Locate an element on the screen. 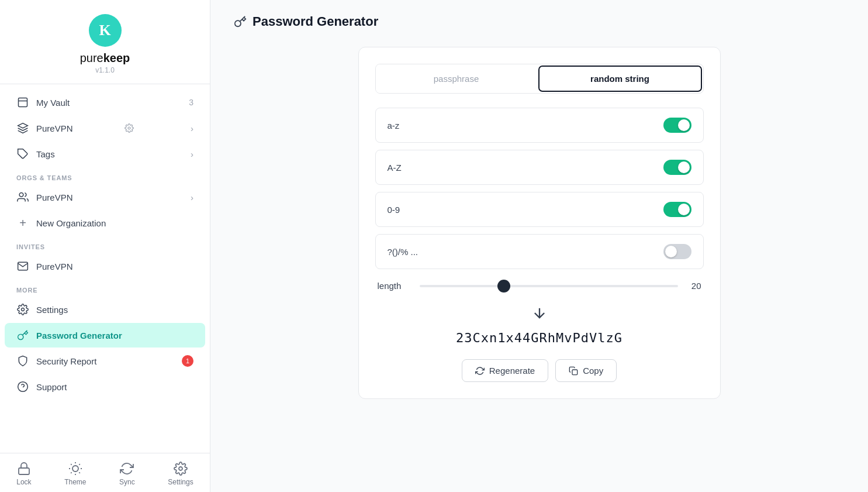  security-report-badge: 1 is located at coordinates (188, 361).